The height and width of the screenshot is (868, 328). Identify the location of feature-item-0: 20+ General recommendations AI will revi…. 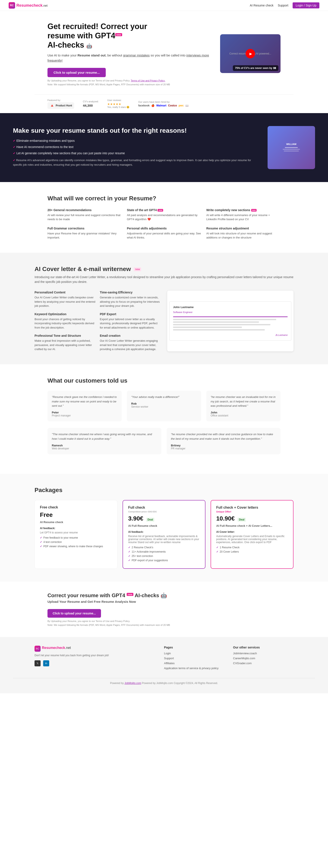
(85, 215).